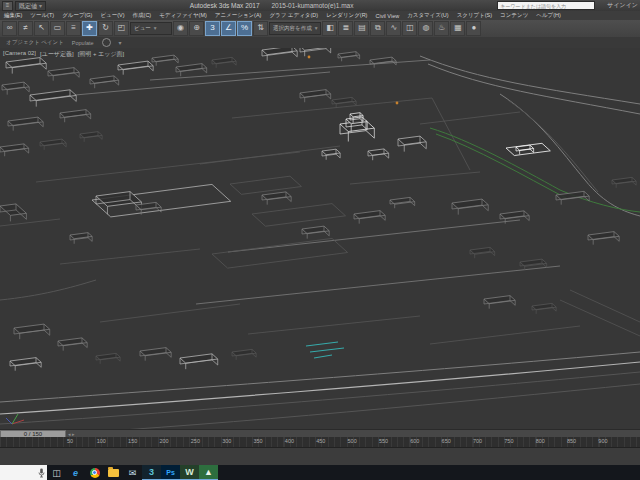 This screenshot has height=480, width=640. I want to click on mail-icon: ✉, so click(132, 472).